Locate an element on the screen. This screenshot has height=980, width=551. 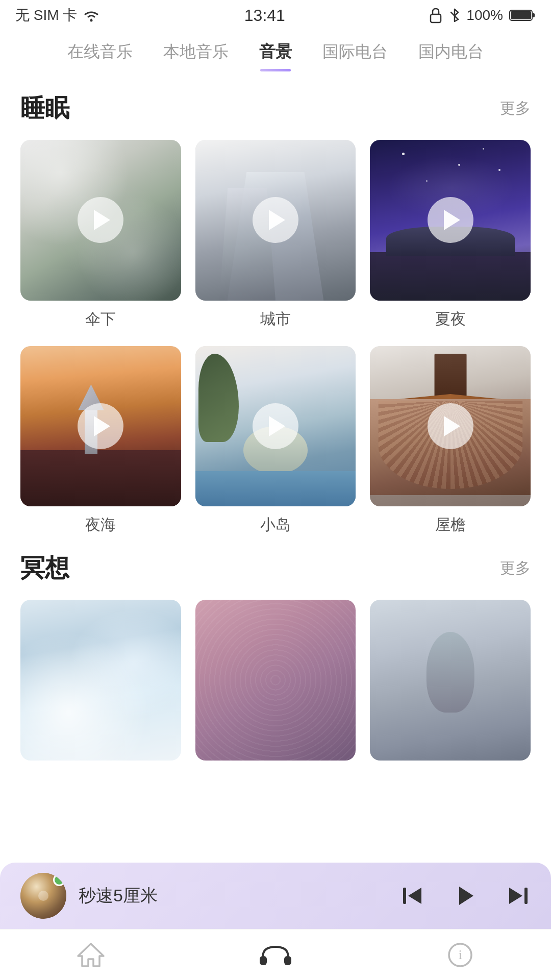
play-btn-umbrella is located at coordinates (101, 220).